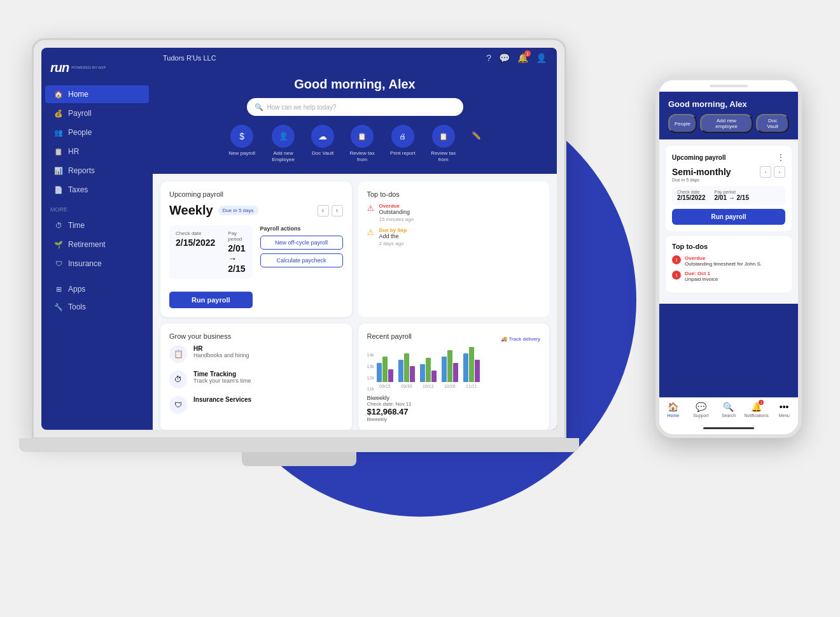  Describe the element at coordinates (773, 124) in the screenshot. I see `phone-action-doc-vault: Doc Vault` at that location.